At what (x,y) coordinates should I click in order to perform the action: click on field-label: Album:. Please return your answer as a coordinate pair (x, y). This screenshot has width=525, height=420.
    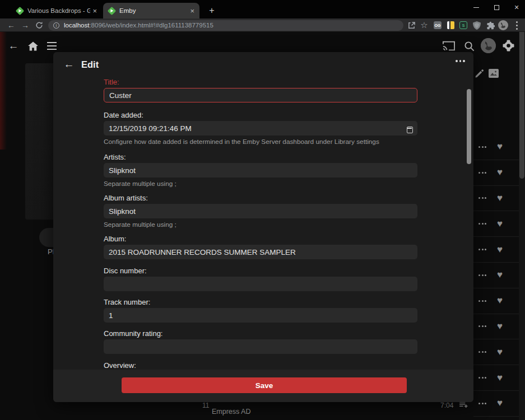
    Looking at the image, I should click on (261, 239).